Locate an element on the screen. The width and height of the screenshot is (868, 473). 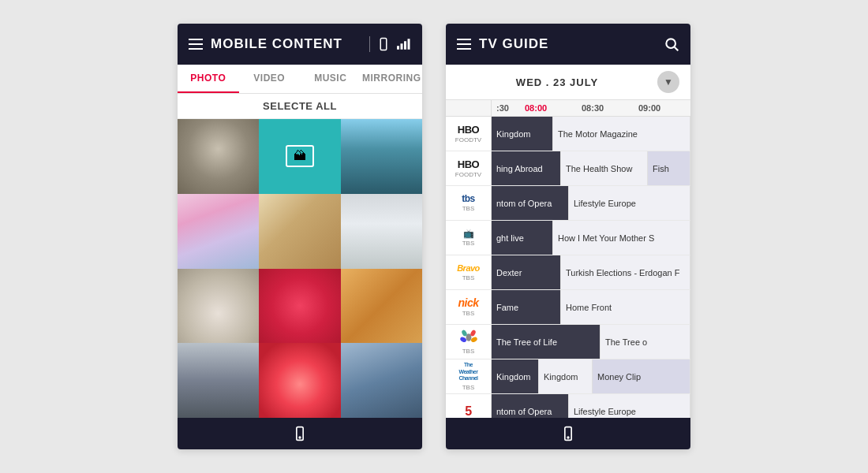
mobile-footer is located at coordinates (300, 434).